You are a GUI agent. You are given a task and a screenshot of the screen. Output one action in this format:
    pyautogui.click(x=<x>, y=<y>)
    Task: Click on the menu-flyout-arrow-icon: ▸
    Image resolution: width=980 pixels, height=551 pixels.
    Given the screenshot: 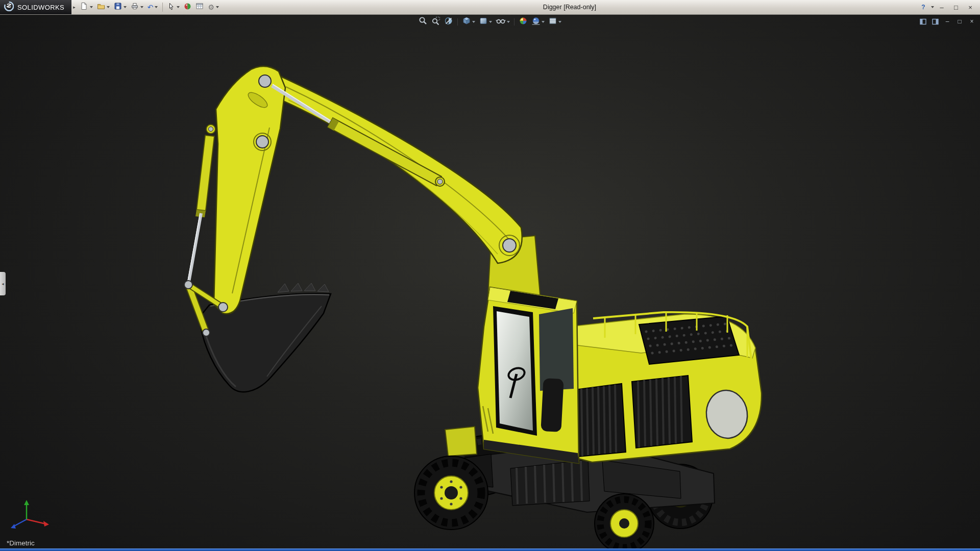 What is the action you would take?
    pyautogui.click(x=75, y=7)
    